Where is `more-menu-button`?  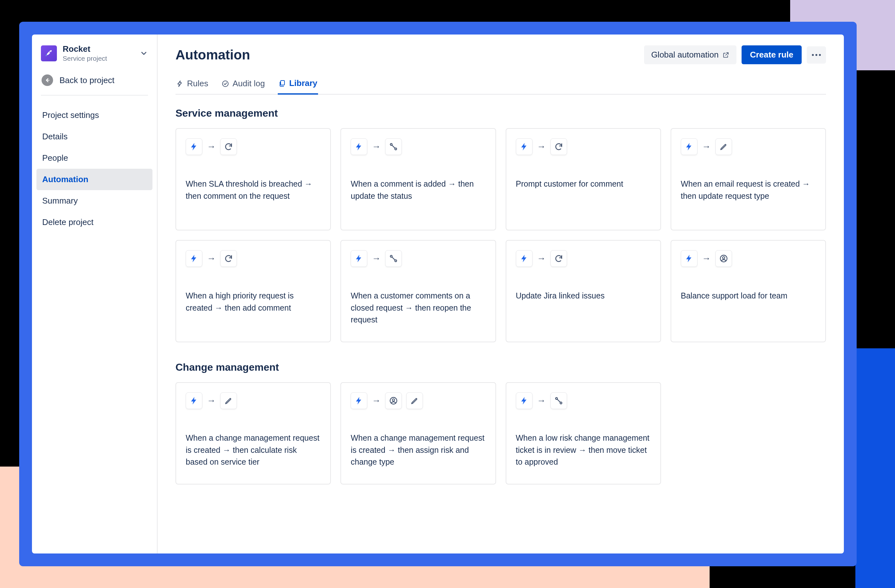 more-menu-button is located at coordinates (816, 55).